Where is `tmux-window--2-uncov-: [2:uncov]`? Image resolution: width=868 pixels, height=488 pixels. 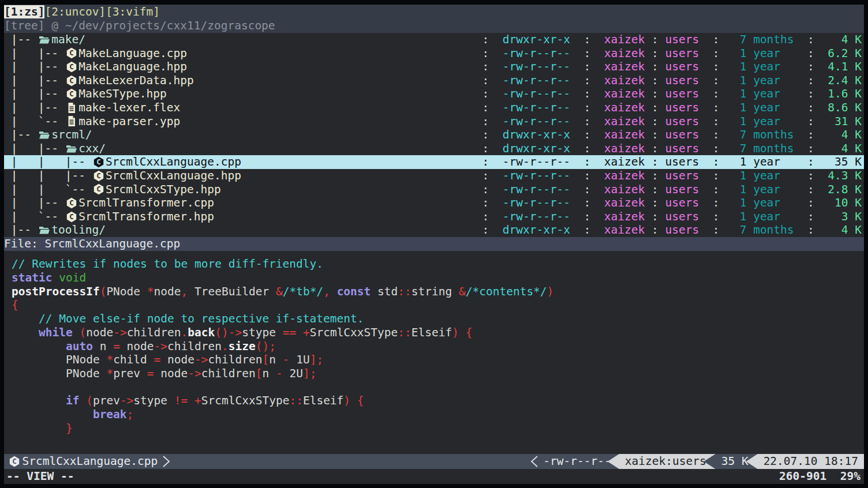 tmux-window--2-uncov-: [2:uncov] is located at coordinates (75, 12).